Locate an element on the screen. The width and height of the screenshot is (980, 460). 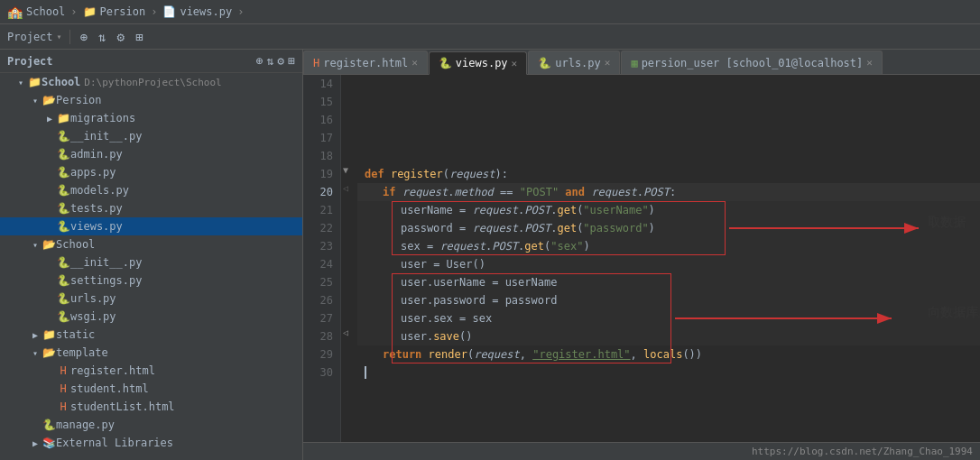
studentlist-html-label: studentList.html is located at coordinates (123, 407).